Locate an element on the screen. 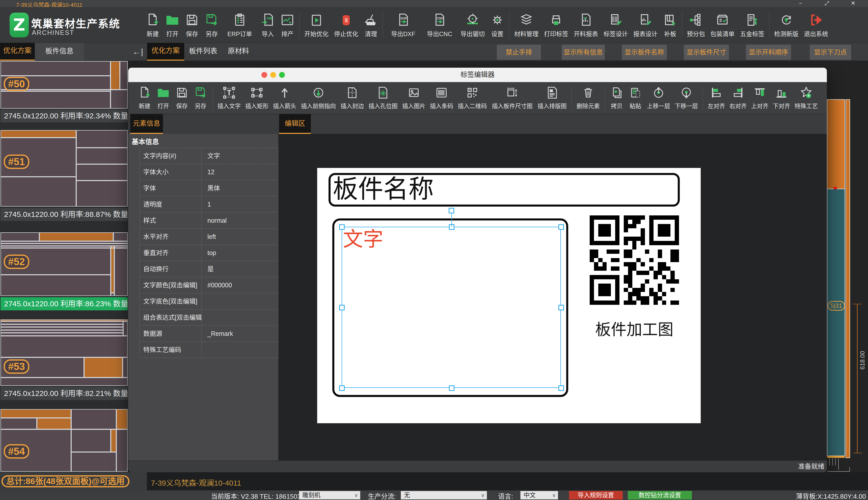 This screenshot has height=500, width=868. dialog-toolbar-button-layer-down: 下移一层 is located at coordinates (686, 98).